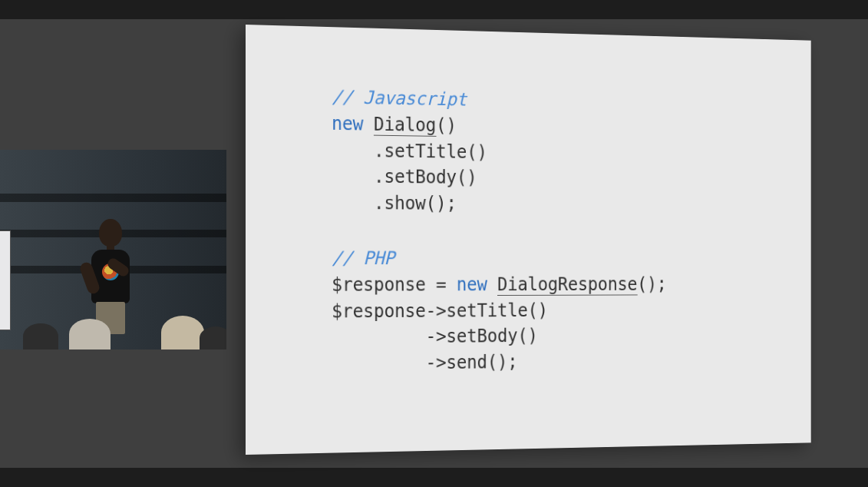 This screenshot has width=868, height=487. I want to click on code-call-setbody: ->setBody(), so click(482, 336).